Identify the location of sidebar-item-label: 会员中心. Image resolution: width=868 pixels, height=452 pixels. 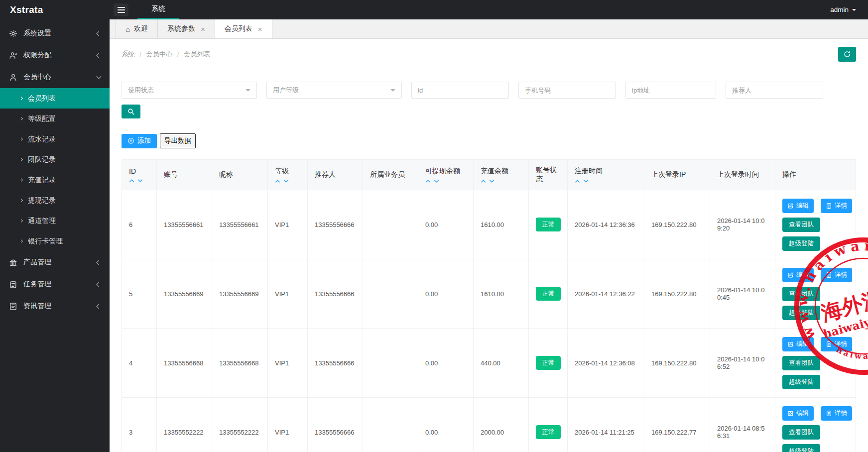
(37, 77).